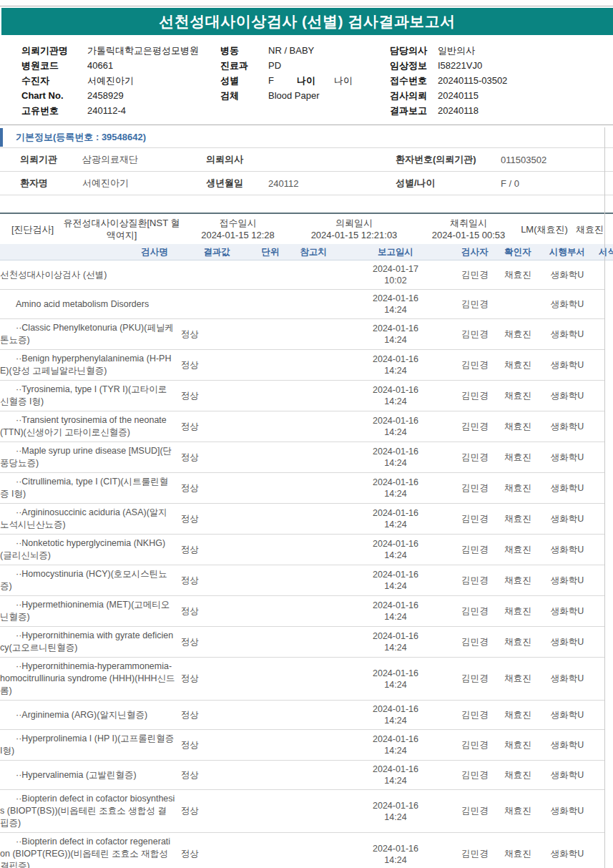 Image resolution: width=613 pixels, height=868 pixels. I want to click on cell-test-name: ··Transient tyrosinemia of the neonate (…, so click(90, 426).